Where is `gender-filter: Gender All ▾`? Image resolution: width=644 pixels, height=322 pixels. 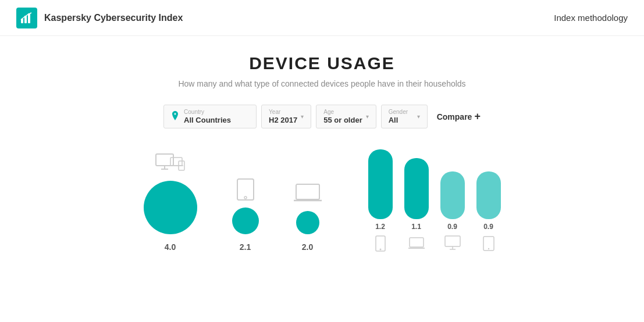 gender-filter: Gender All ▾ is located at coordinates (404, 116).